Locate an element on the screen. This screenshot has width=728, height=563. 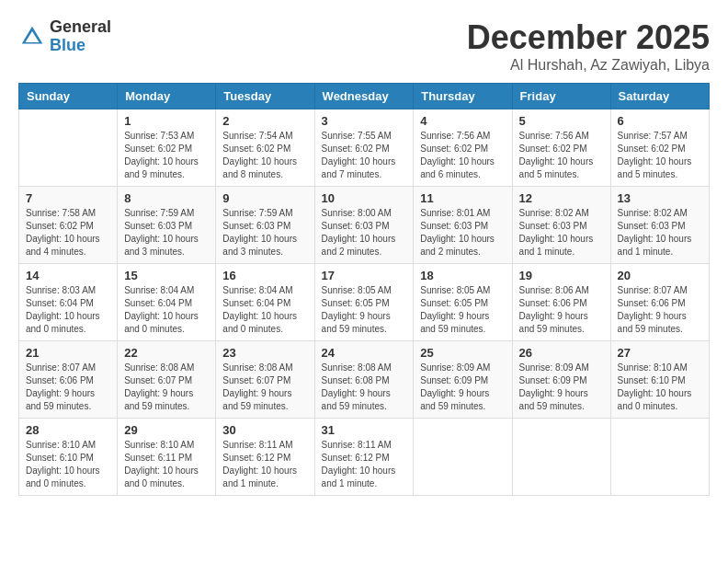
day-number: 26 is located at coordinates (562, 353).